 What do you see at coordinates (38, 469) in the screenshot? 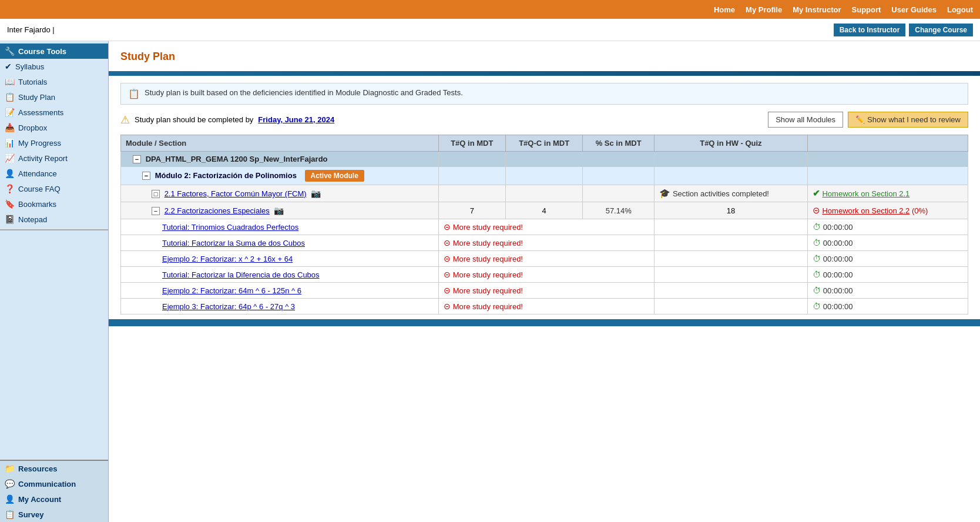
I see `resources-label: Resources` at bounding box center [38, 469].